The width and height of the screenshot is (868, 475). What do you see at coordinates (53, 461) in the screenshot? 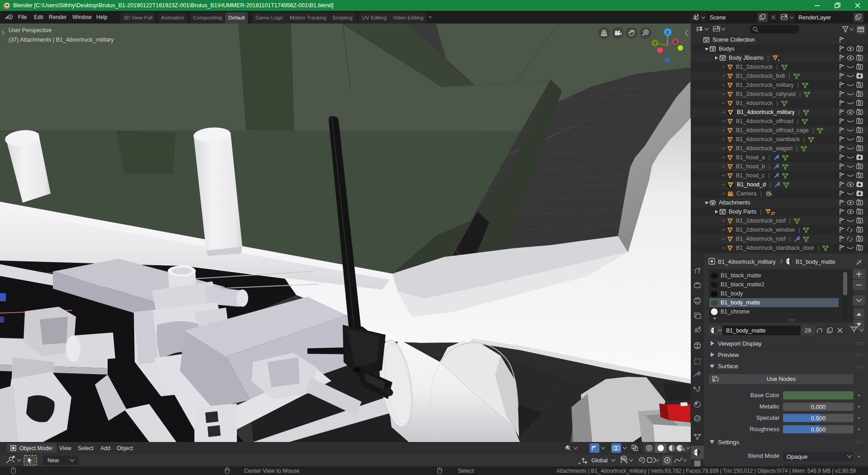
I see `svg-text: New` at bounding box center [53, 461].